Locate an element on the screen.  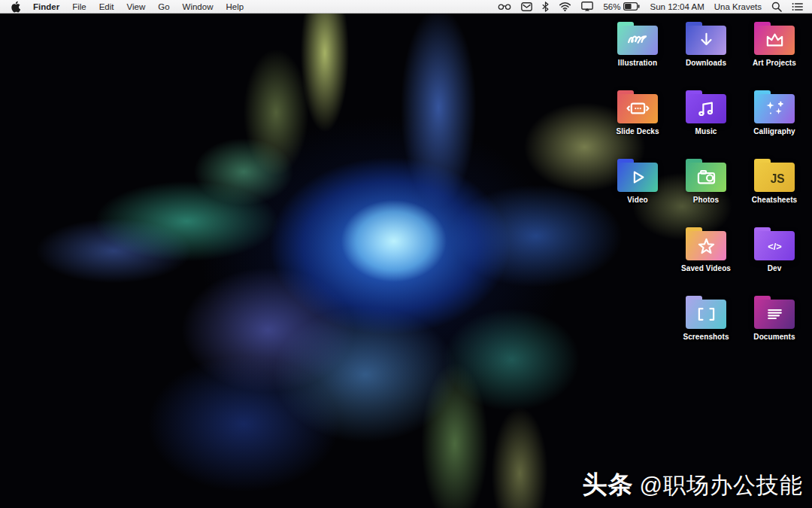
folder-slide-decks: Slide Decks is located at coordinates (638, 113).